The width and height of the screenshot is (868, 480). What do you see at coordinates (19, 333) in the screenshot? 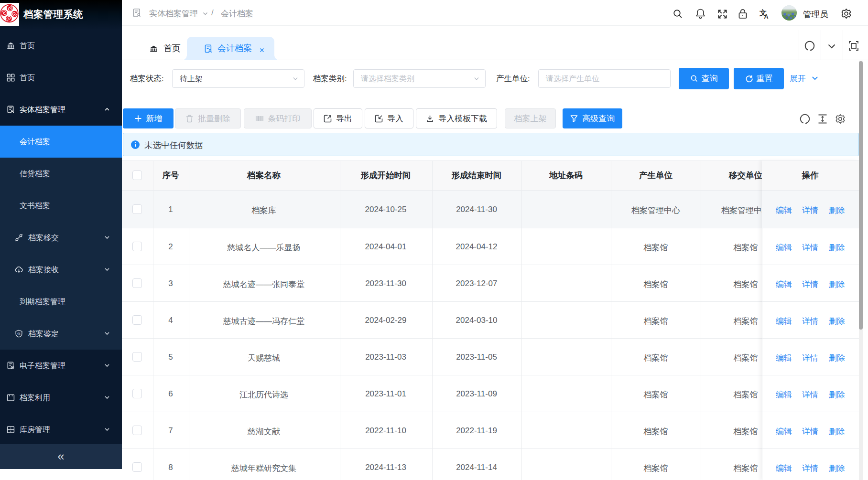
I see `svg-text: 保` at bounding box center [19, 333].